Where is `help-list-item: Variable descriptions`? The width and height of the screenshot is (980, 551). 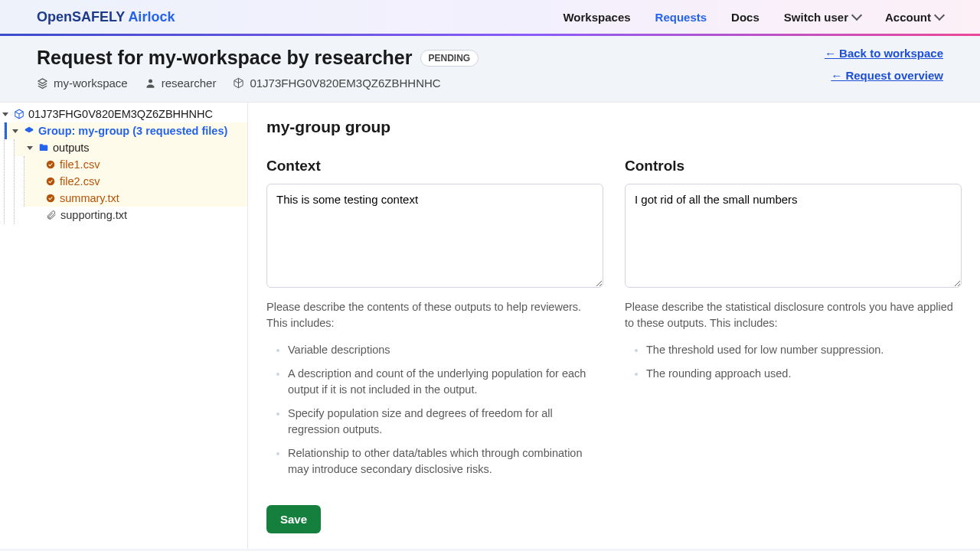
help-list-item: Variable descriptions is located at coordinates (446, 350).